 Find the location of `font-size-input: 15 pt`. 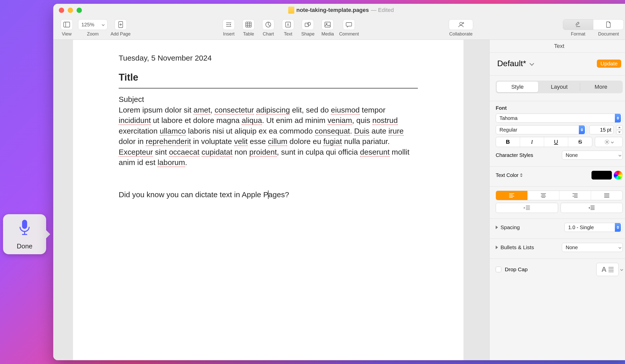

font-size-input: 15 pt is located at coordinates (601, 130).